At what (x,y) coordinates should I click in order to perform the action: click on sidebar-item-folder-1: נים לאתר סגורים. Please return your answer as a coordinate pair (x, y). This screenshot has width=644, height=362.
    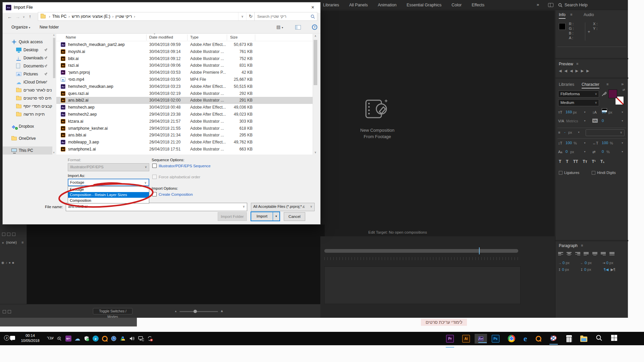
    Looking at the image, I should click on (28, 90).